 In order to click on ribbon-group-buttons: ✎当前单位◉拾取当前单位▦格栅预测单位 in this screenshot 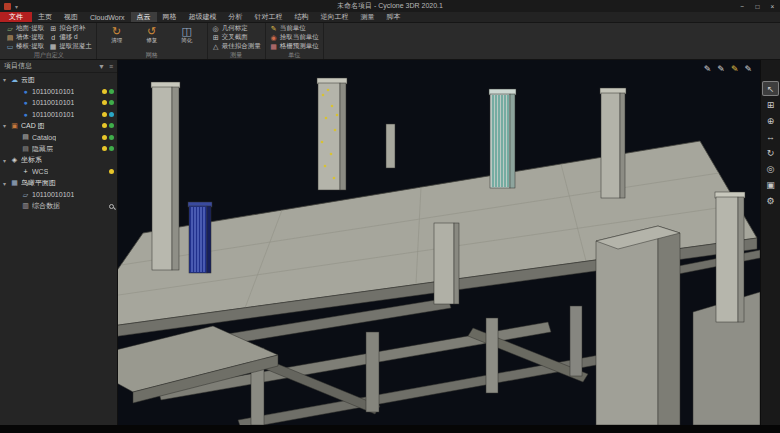, I will do `click(294, 38)`.